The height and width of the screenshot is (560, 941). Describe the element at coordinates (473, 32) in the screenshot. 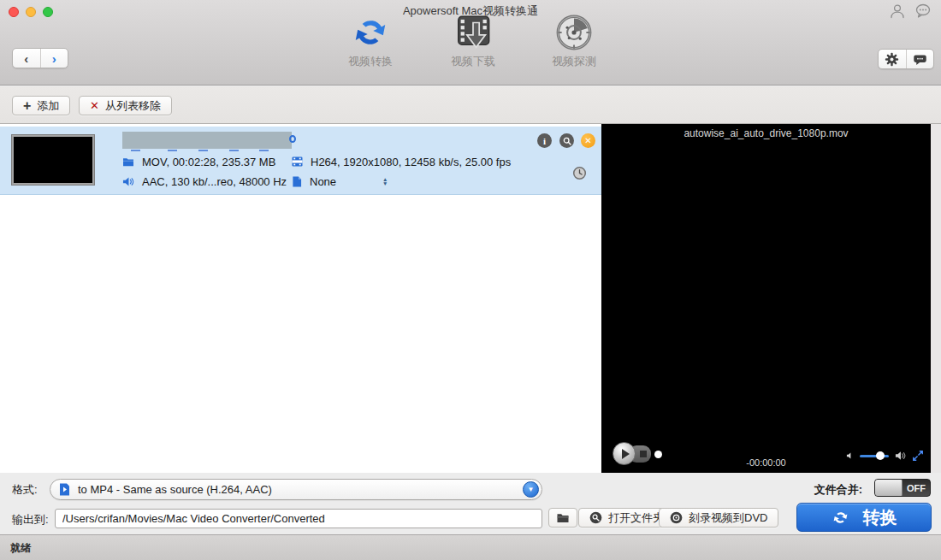

I see `download-film-icon` at that location.